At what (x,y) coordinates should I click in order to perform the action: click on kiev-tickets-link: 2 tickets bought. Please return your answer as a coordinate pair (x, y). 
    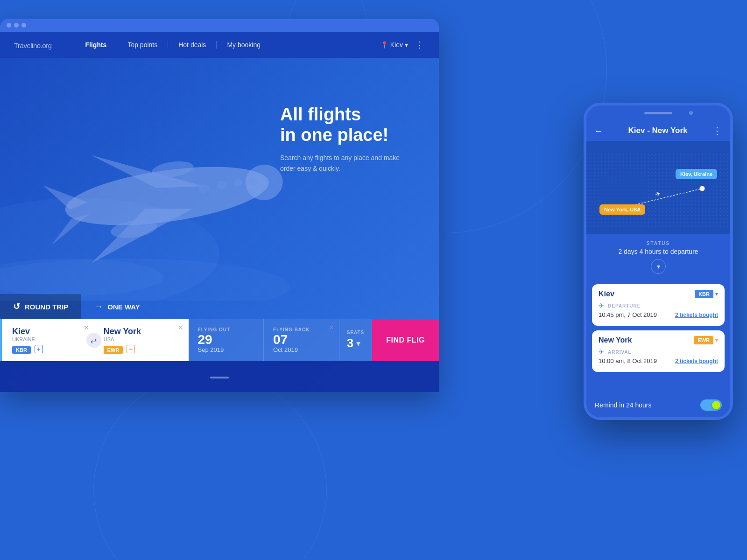
    Looking at the image, I should click on (697, 315).